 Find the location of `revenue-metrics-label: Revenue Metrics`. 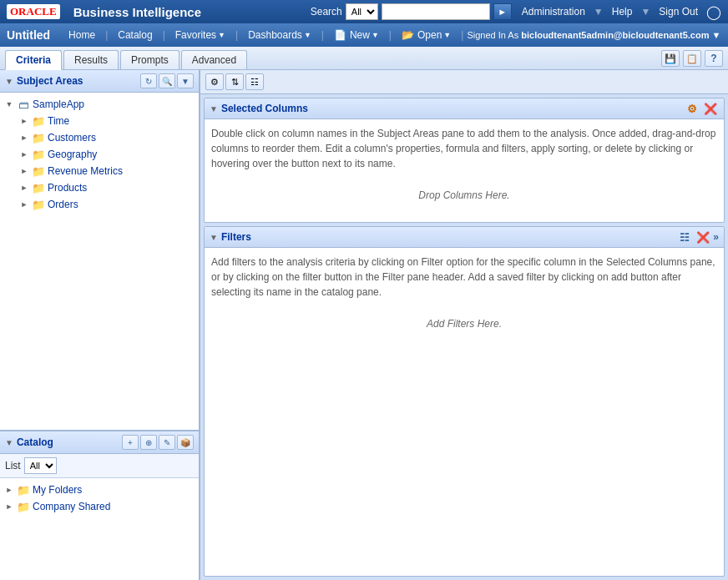

revenue-metrics-label: Revenue Metrics is located at coordinates (85, 171).